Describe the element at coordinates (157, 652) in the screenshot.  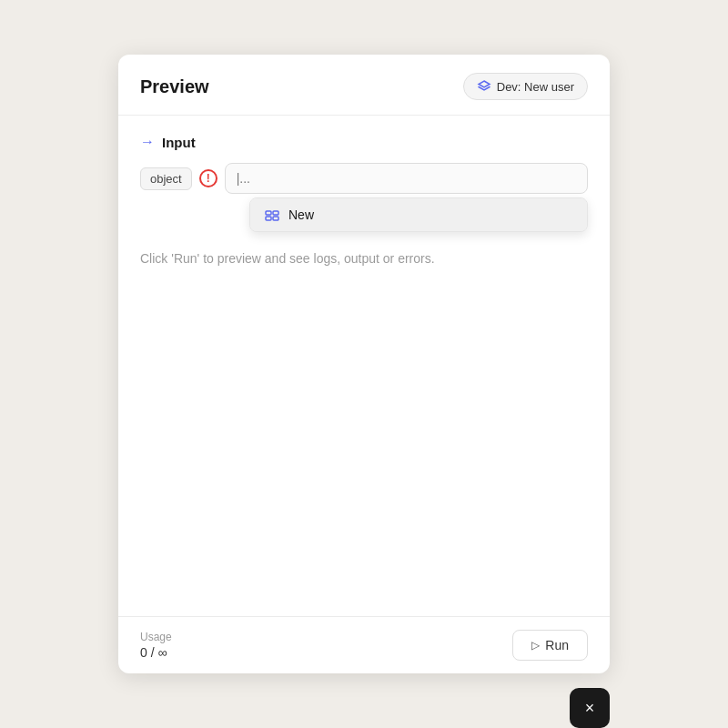
I see `usage-value: 0 / ∞` at that location.